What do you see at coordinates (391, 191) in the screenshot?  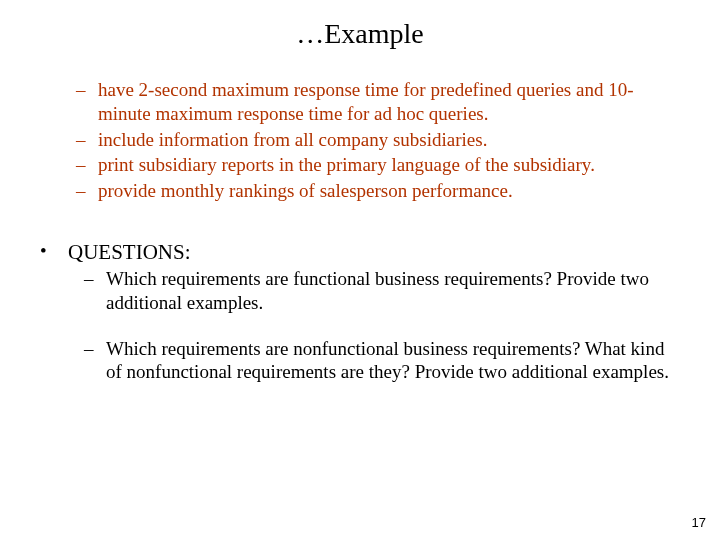 I see `list-item-text: provide monthly rankings of salesperson …` at bounding box center [391, 191].